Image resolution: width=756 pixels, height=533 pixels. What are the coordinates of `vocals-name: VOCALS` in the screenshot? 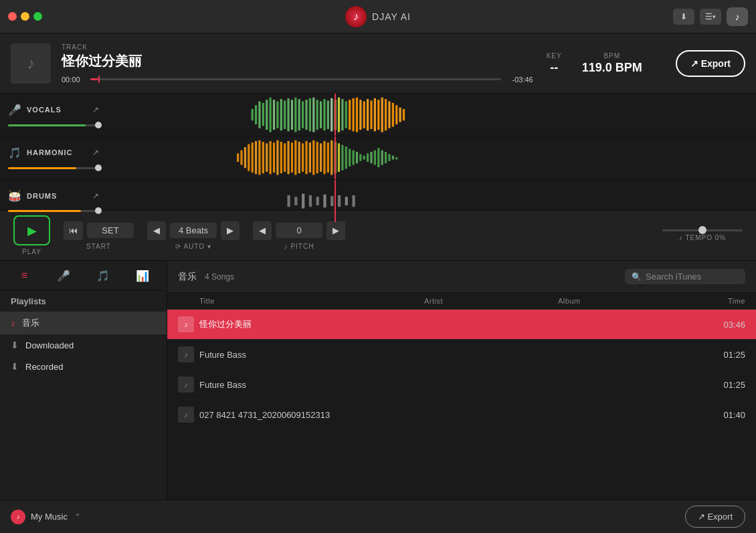 It's located at (57, 110).